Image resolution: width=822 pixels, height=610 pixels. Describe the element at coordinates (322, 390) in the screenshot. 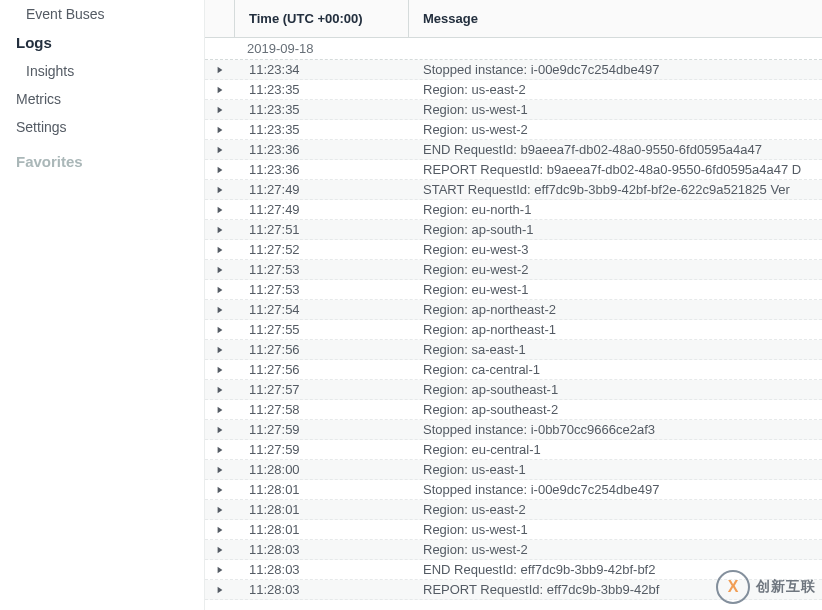

I see `log-time: 11:27:57` at that location.